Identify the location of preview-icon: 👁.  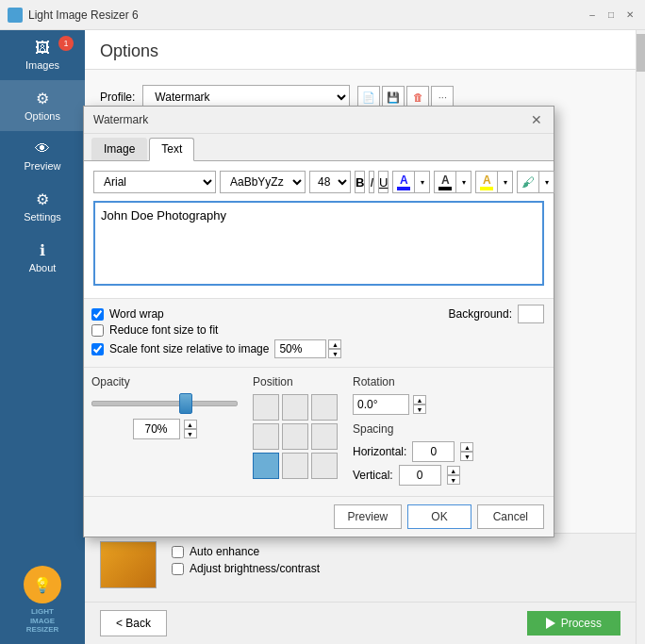
(42, 149).